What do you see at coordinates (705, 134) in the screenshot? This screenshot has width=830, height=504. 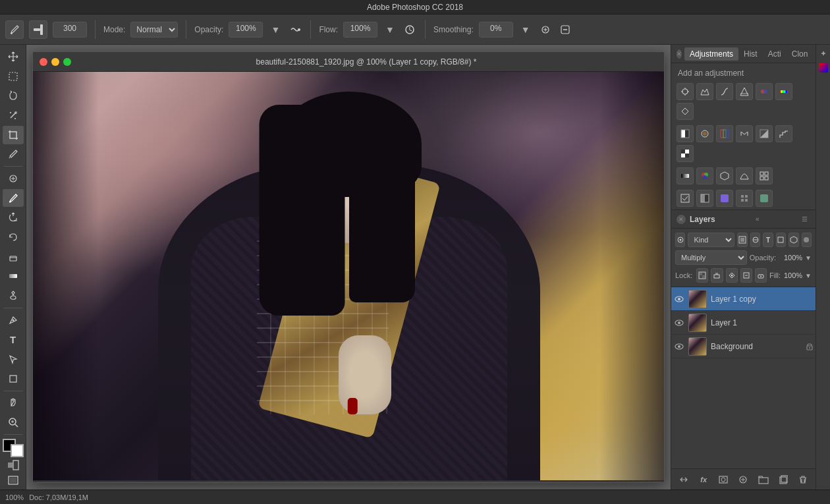 I see `adj-photo-filter` at bounding box center [705, 134].